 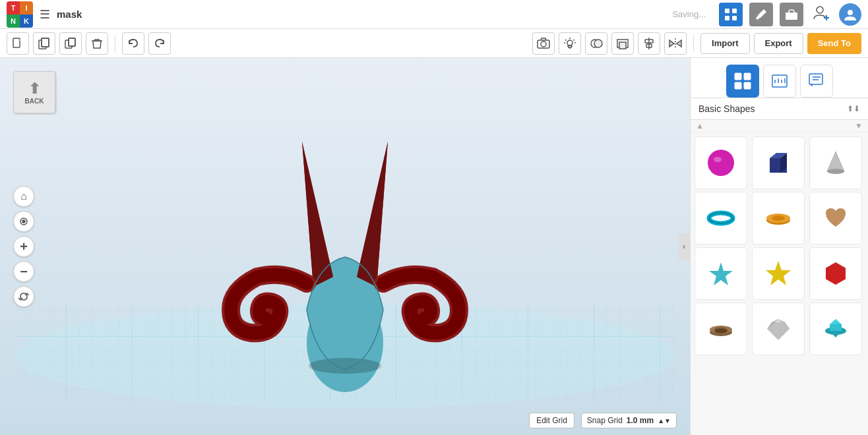 What do you see at coordinates (731, 14) in the screenshot?
I see `grid-view-button` at bounding box center [731, 14].